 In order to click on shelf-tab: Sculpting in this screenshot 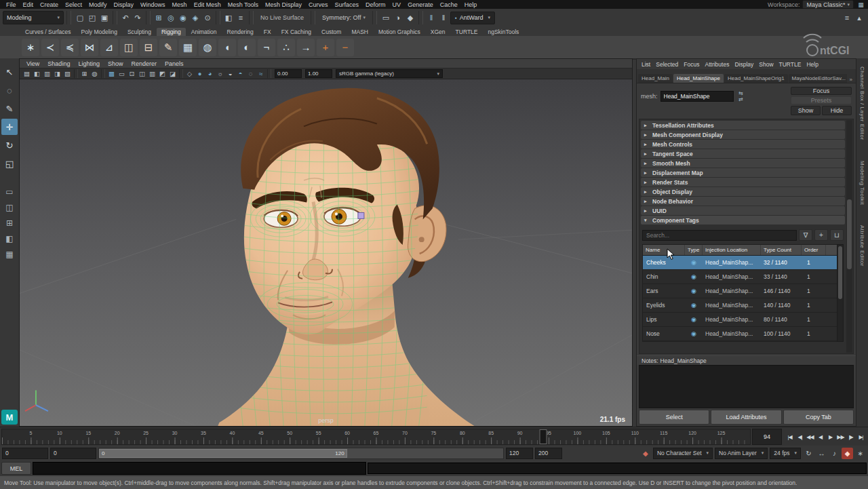, I will do `click(140, 32)`.